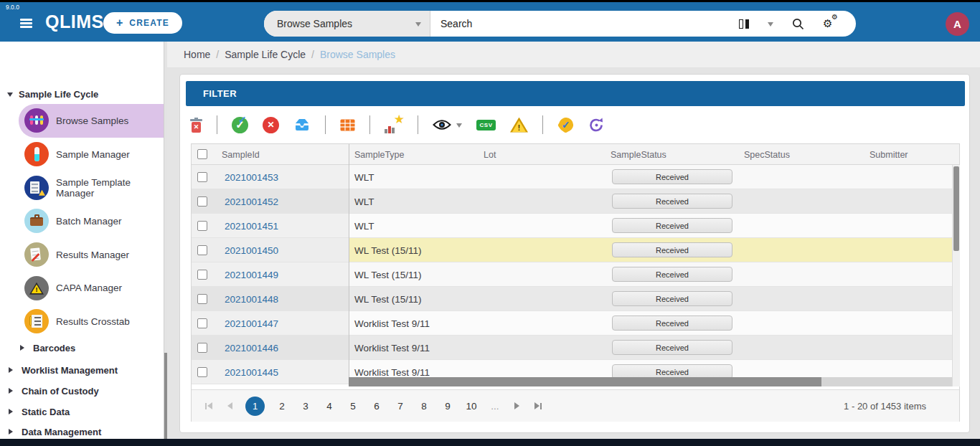 The width and height of the screenshot is (980, 446). What do you see at coordinates (93, 188) in the screenshot?
I see `sidebar-item-sample-template-manager: Sample Template Manager` at bounding box center [93, 188].